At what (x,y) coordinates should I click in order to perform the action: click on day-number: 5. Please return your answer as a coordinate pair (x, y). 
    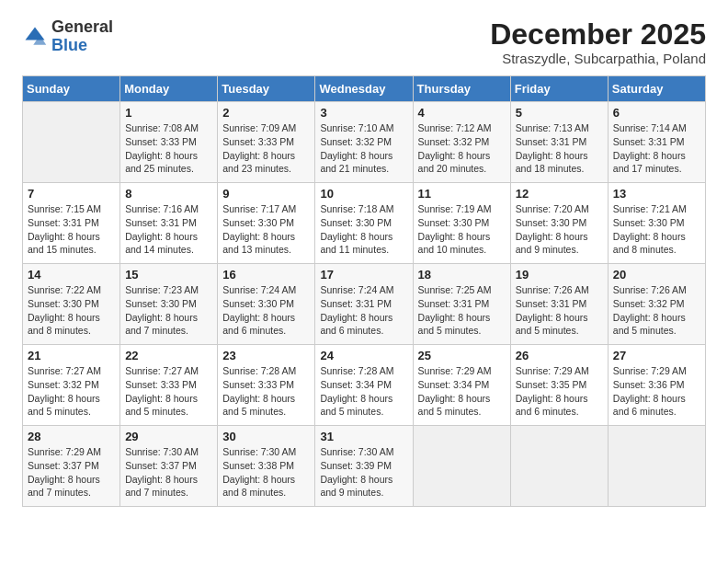
    Looking at the image, I should click on (559, 112).